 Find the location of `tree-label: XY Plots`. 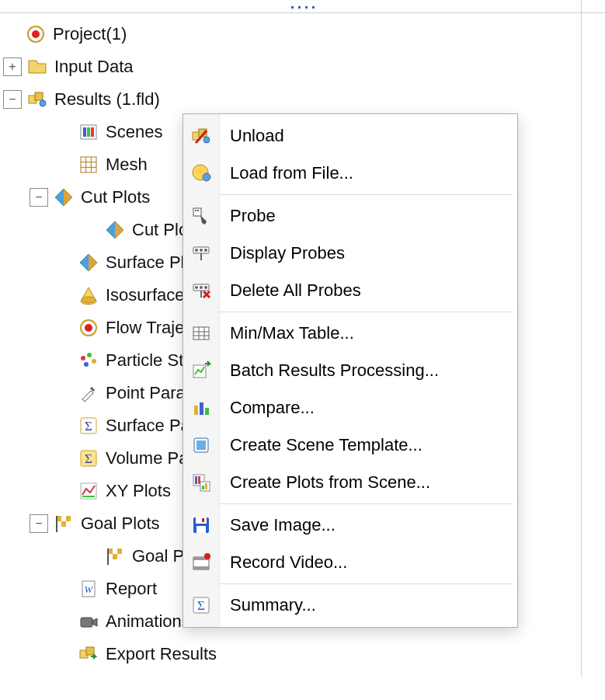

tree-label: XY Plots is located at coordinates (138, 491).